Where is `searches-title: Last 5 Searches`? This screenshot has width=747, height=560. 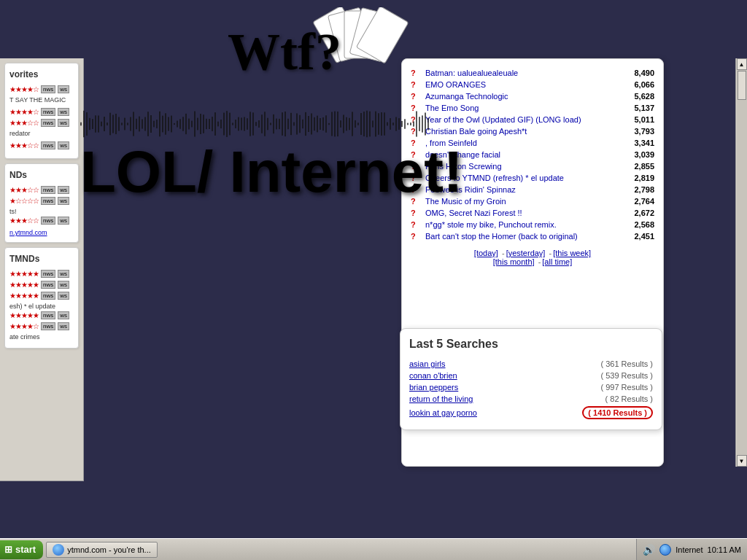 searches-title: Last 5 Searches is located at coordinates (531, 344).